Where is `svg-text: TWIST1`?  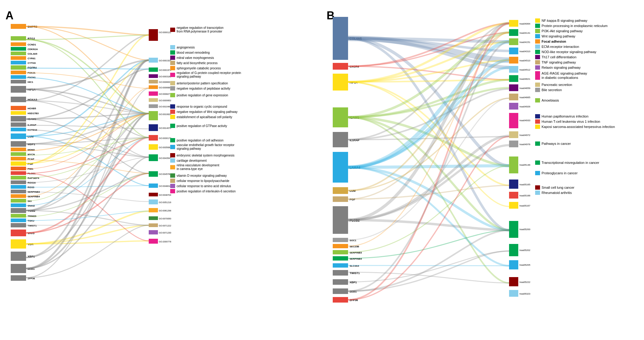
svg-text: TWIST1 is located at coordinates (32, 226).